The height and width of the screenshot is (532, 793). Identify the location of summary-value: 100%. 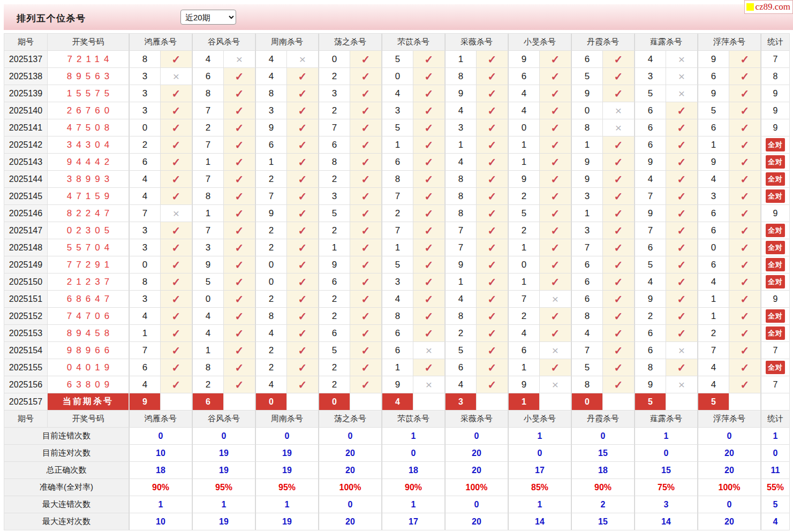
(477, 488).